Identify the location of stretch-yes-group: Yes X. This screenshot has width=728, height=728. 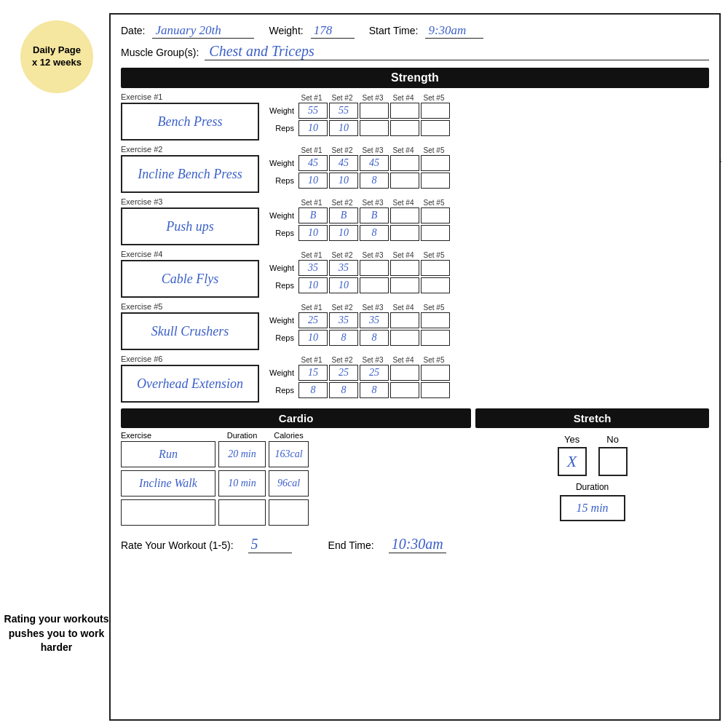
(572, 455).